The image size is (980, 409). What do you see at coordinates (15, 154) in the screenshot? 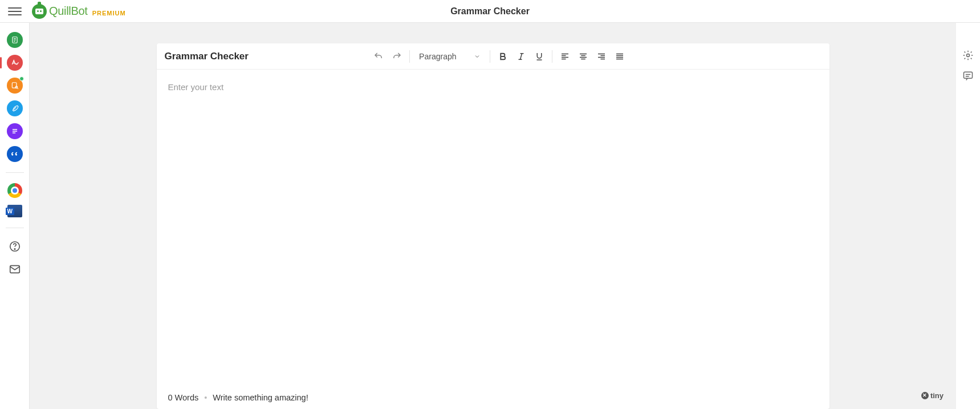
I see `quote-icon` at bounding box center [15, 154].